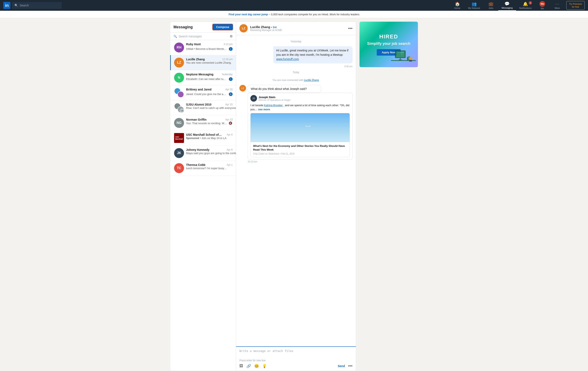 The image size is (588, 371). What do you see at coordinates (557, 8) in the screenshot?
I see `nav-more-label: More` at bounding box center [557, 8].